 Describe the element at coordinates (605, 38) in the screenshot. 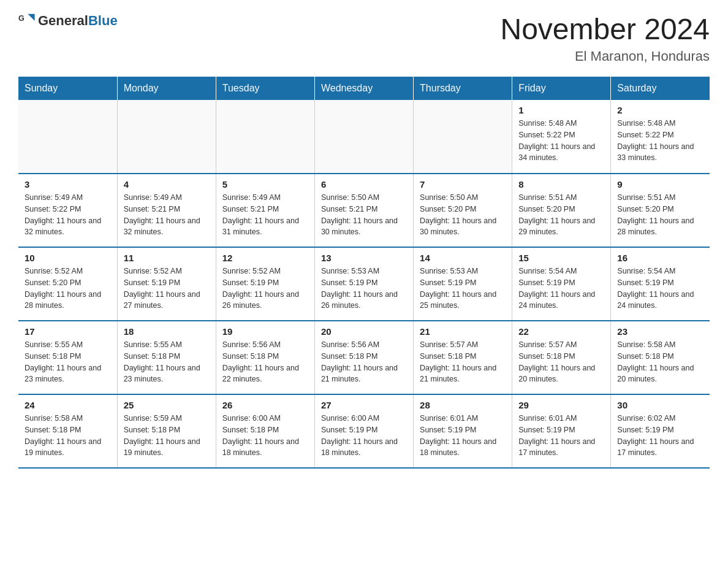

I see `title-block: November 2024 El Maranon, Honduras` at that location.